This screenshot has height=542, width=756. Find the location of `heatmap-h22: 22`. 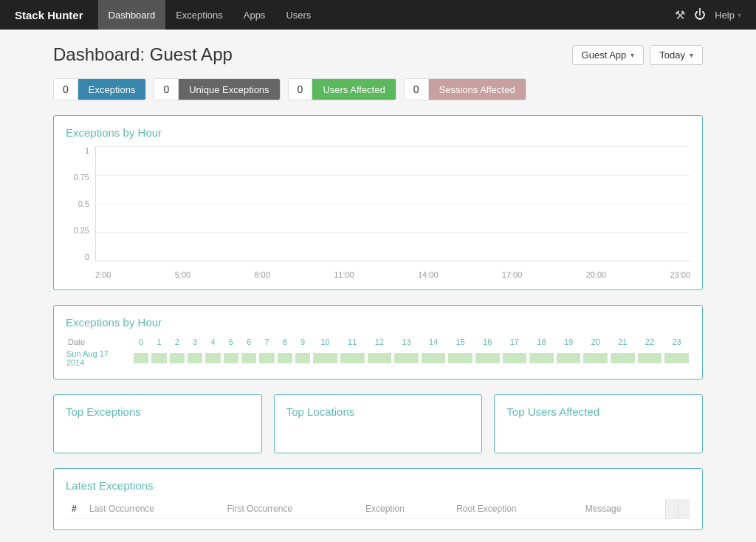

heatmap-h22: 22 is located at coordinates (650, 342).